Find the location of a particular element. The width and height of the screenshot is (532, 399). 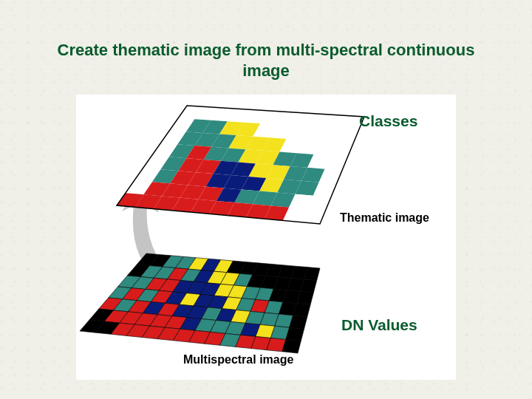

multispectral-image is located at coordinates (200, 303).